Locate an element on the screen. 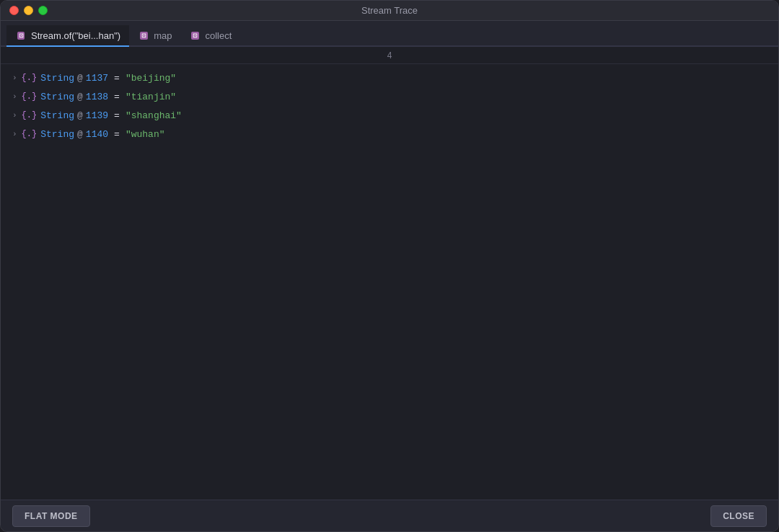  stream-tab-label: Stream.of("bei...han") is located at coordinates (76, 36).